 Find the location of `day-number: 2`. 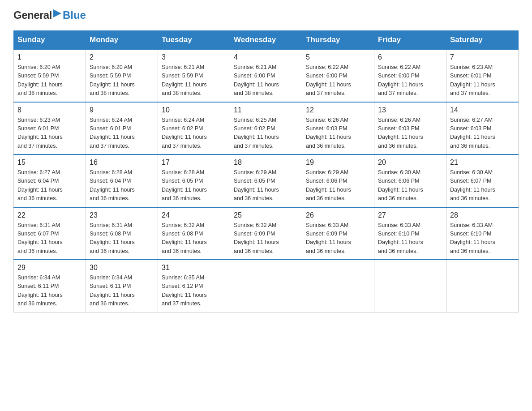

day-number: 2 is located at coordinates (122, 57).